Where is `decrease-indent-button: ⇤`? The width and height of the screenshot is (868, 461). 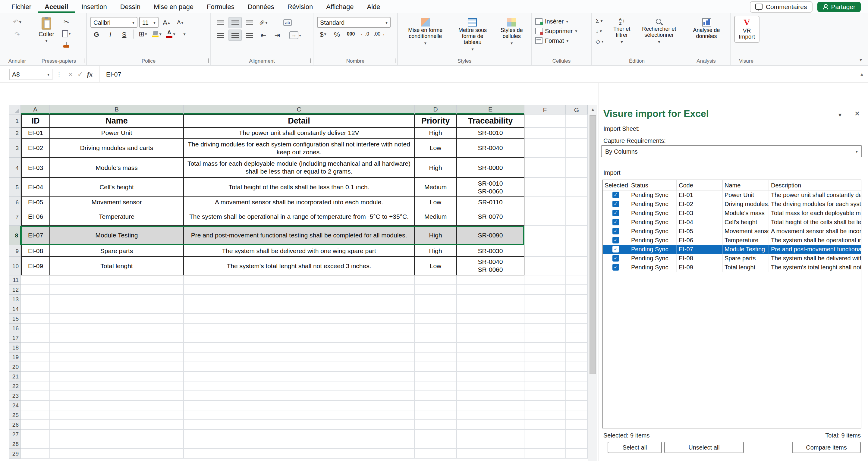 decrease-indent-button: ⇤ is located at coordinates (264, 35).